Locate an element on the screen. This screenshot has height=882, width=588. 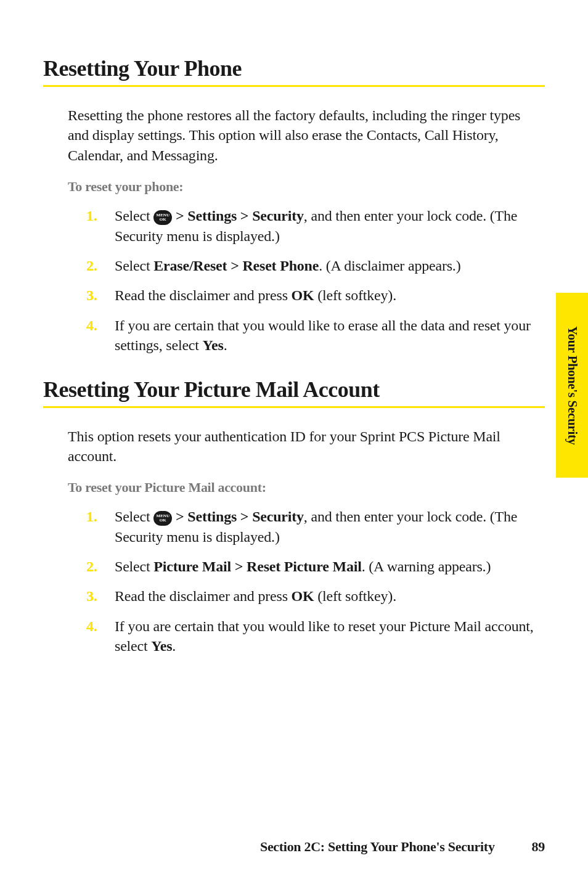
heading-reset-picturemail: Resetting Your Picture Mail Account is located at coordinates (294, 390).